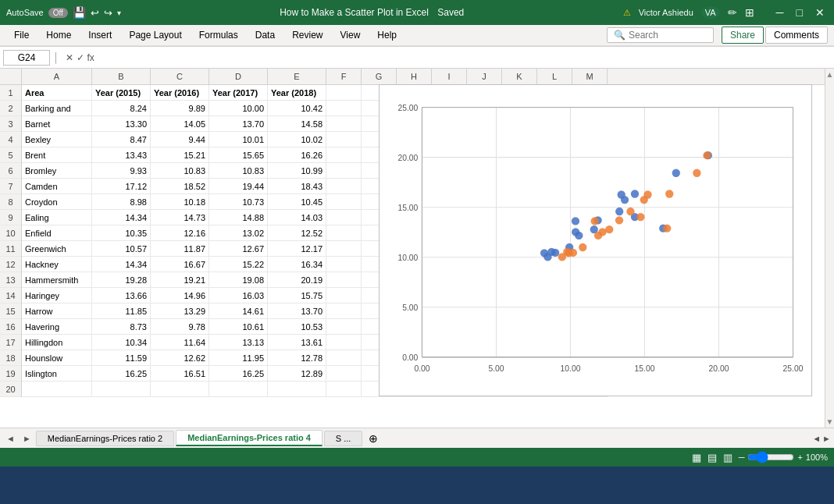 This screenshot has height=504, width=834. Describe the element at coordinates (239, 186) in the screenshot. I see `cell: 19.44` at that location.